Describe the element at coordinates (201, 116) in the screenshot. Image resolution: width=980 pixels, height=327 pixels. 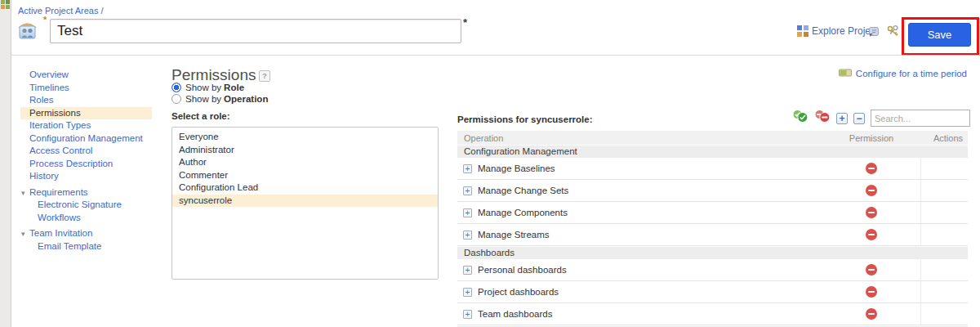
I see `select-role-label: Select a role:` at that location.